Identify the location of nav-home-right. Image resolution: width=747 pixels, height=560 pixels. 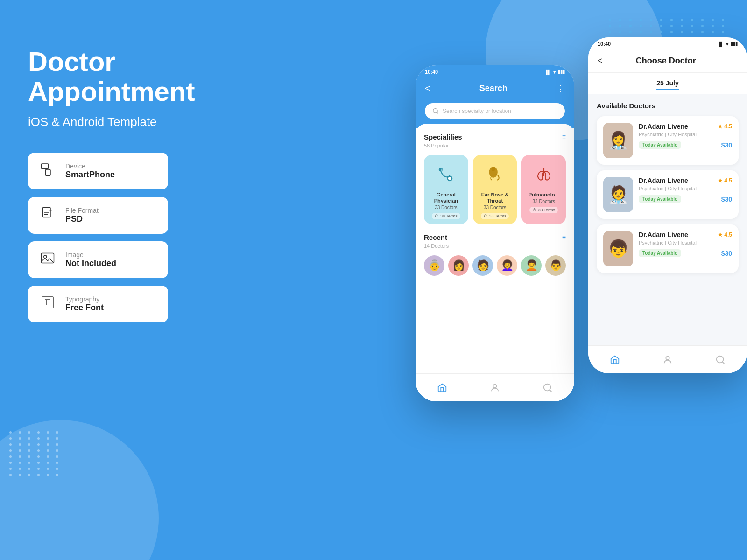
(615, 360).